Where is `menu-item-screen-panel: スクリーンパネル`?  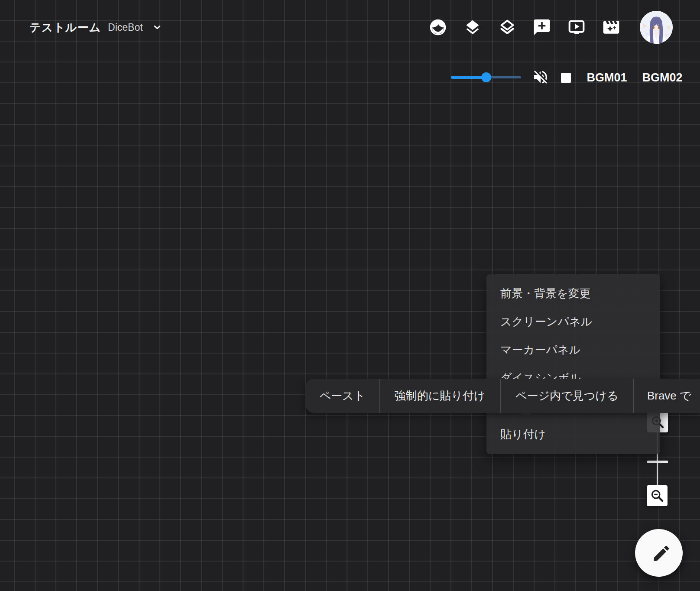
menu-item-screen-panel: スクリーンパネル is located at coordinates (574, 321).